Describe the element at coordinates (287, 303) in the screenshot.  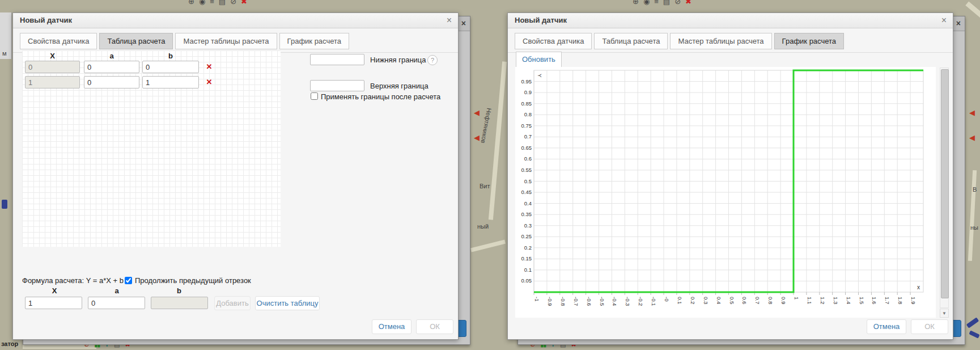
I see `clear-table-button: Очистить таблицу` at that location.